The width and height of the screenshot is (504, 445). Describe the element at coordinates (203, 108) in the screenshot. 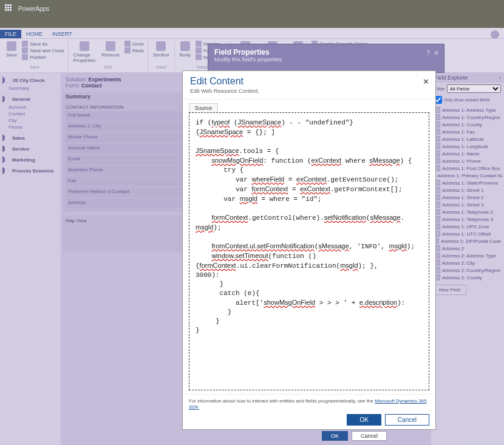

I see `source-tab: Source` at that location.